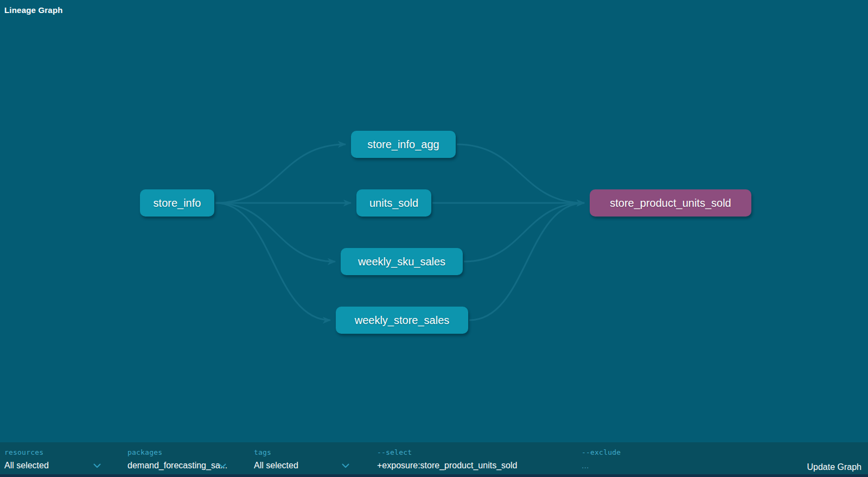 The width and height of the screenshot is (868, 477). I want to click on packages-value: demand_forecasting_sa..., so click(177, 466).